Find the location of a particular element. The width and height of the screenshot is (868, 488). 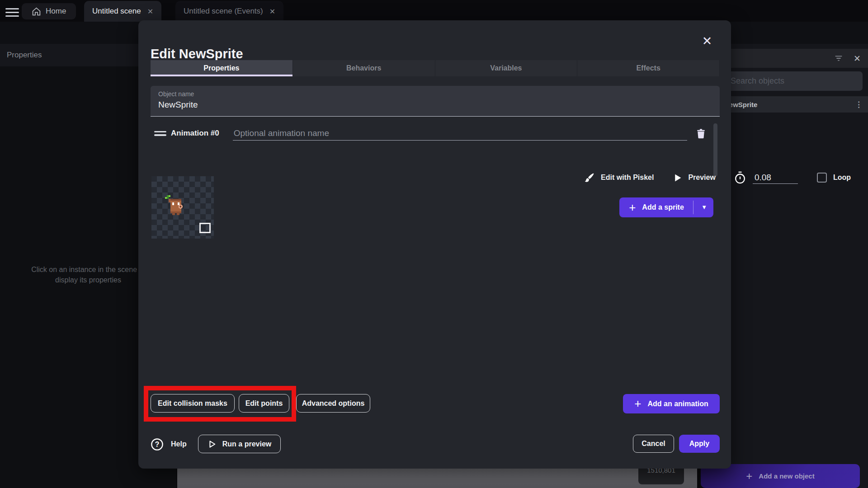

tab-label: Untitled scene is located at coordinates (117, 11).